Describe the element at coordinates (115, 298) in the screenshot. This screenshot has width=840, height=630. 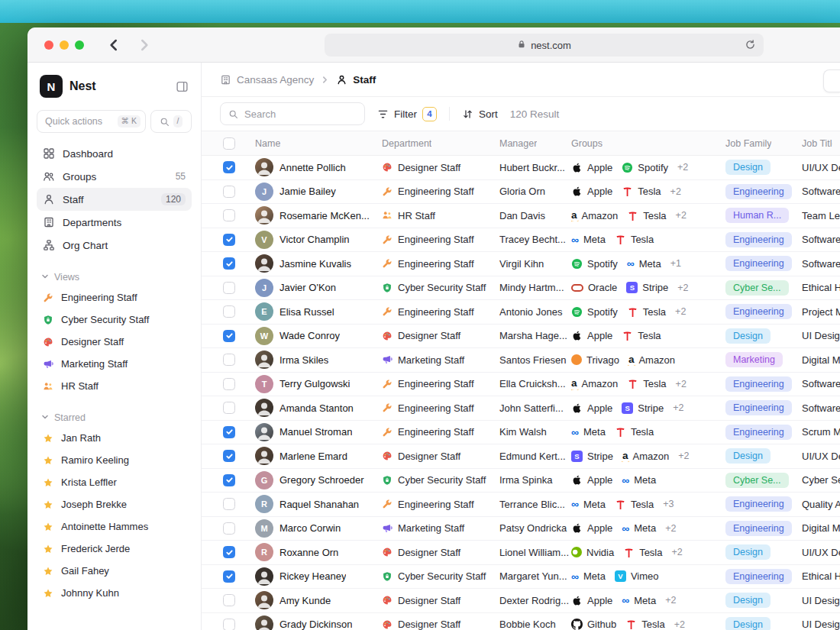
I see `view-item-engineering-staff: Engineering Staff` at that location.